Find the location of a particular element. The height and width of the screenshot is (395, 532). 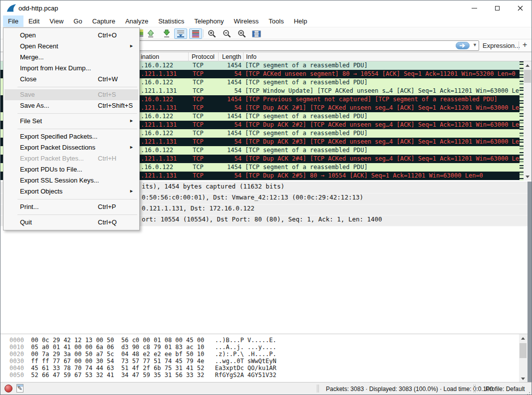

hex-scroll-thumb is located at coordinates (523, 351).